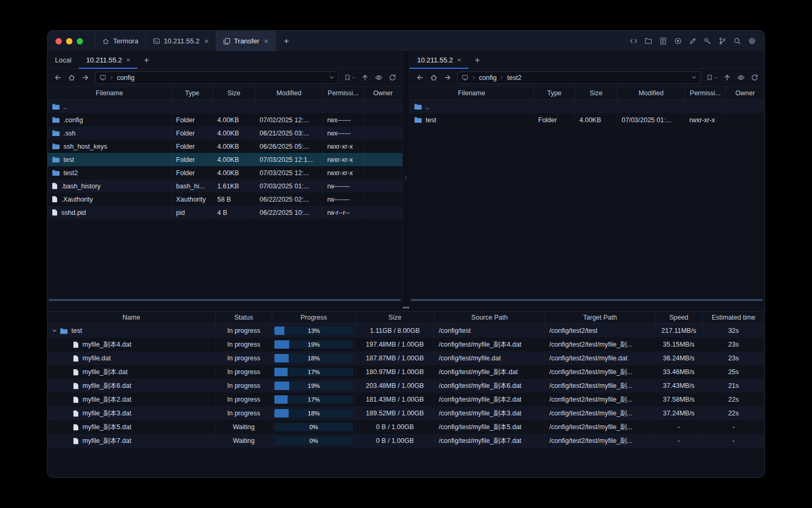  I want to click on path-breadcrumb: configtest2, so click(579, 78).